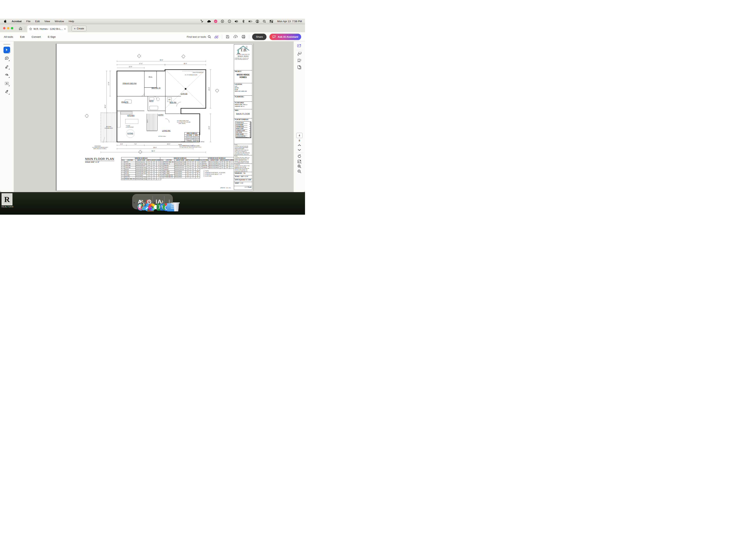  Describe the element at coordinates (217, 166) in the screenshot. I see `table-row: CMUD RM.Exterior Door/Panel2'-8"6'-8"L` at that location.